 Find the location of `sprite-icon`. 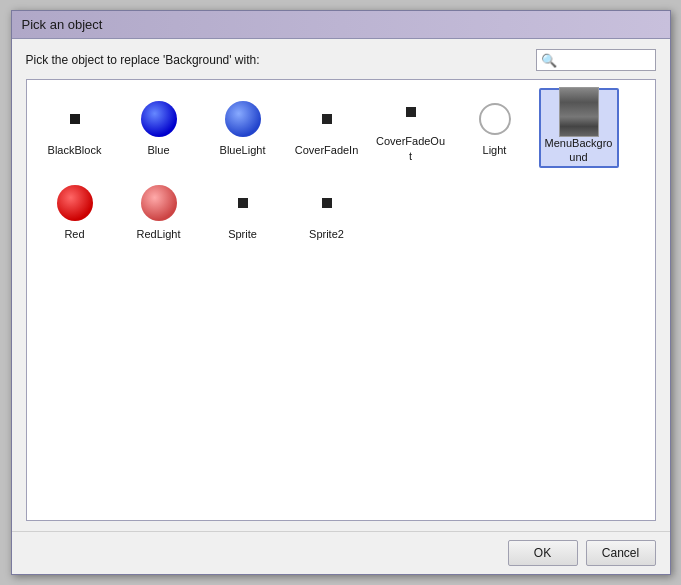

sprite-icon is located at coordinates (243, 203).